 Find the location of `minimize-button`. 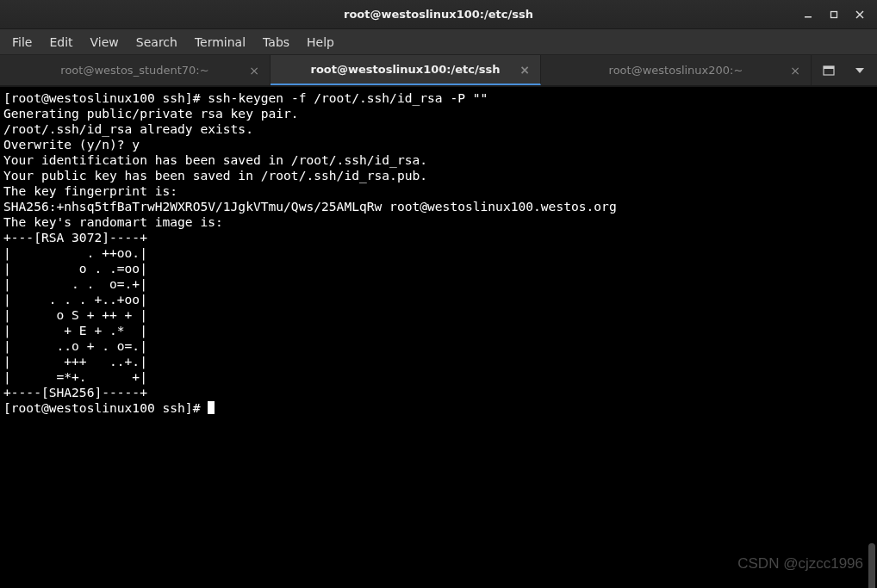

minimize-button is located at coordinates (808, 15).